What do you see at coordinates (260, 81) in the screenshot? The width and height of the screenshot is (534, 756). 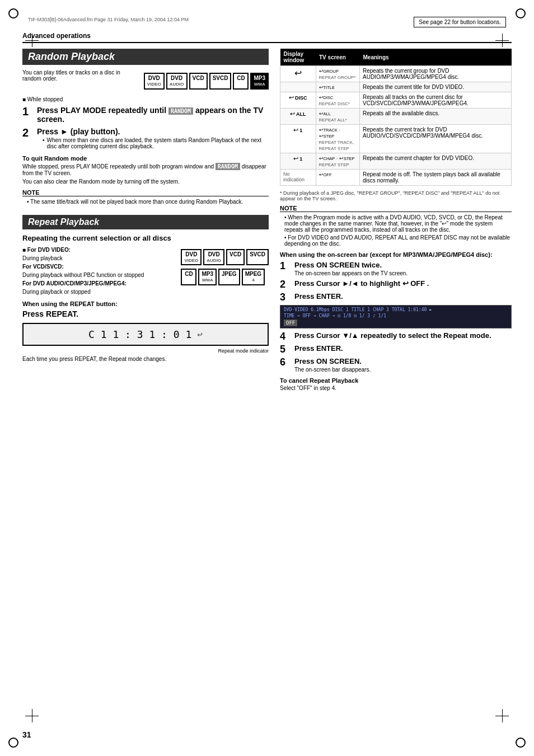 I see `badge-mp3-wma: MP3 WMA` at bounding box center [260, 81].